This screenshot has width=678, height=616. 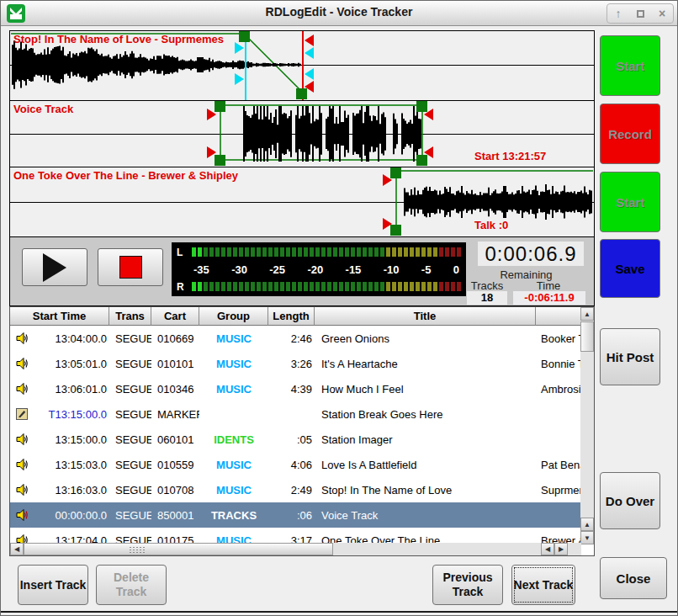 I want to click on log-row: 13:04:00.0SEGUE010669MUSIC2:46Green Onio…, so click(x=296, y=338).